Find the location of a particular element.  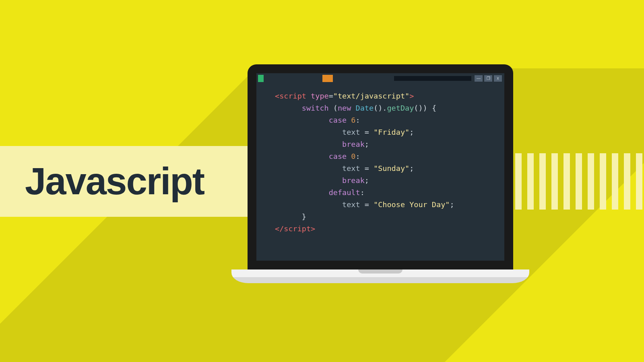

code-num-6: 6 is located at coordinates (353, 120).